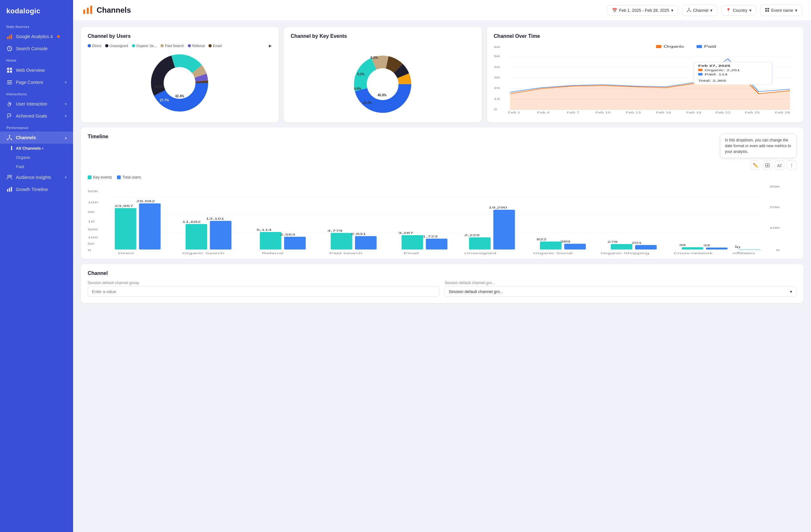  What do you see at coordinates (36, 82) in the screenshot?
I see `sidebar-item-page-content: Page Content ▾` at bounding box center [36, 82].